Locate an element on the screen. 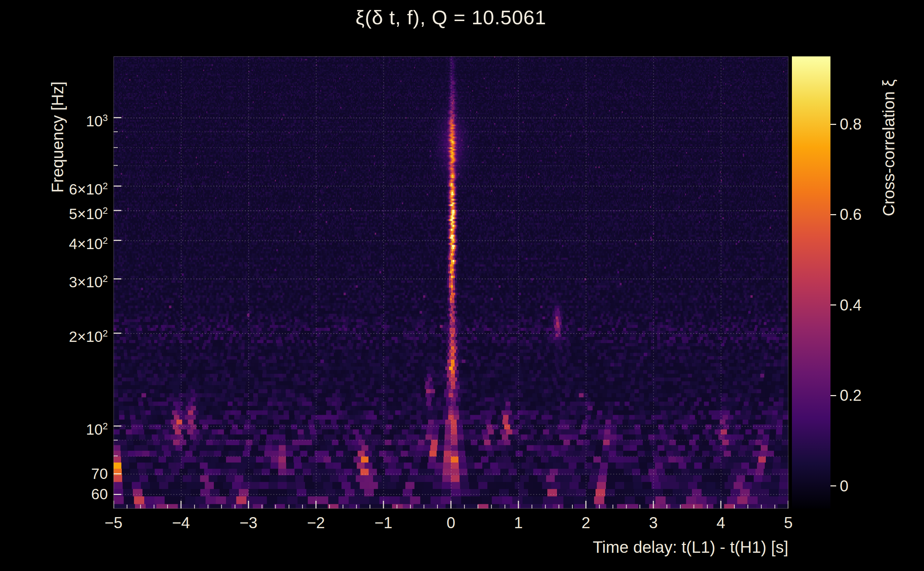  y-tick-label: 103 is located at coordinates (61, 118).